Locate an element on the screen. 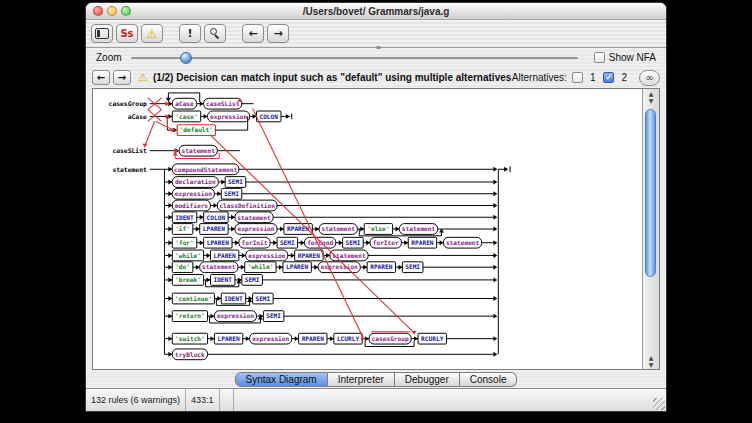 This screenshot has height=423, width=752. tab-debugger: Debugger is located at coordinates (428, 380).